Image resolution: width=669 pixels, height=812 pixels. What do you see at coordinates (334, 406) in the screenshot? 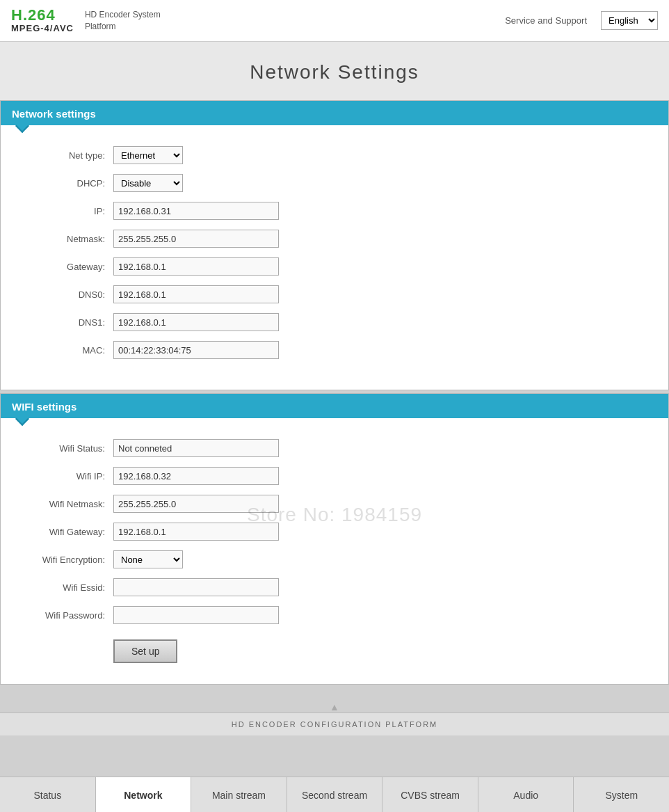
I see `wifi-settings-header: WIFI settings` at bounding box center [334, 406].